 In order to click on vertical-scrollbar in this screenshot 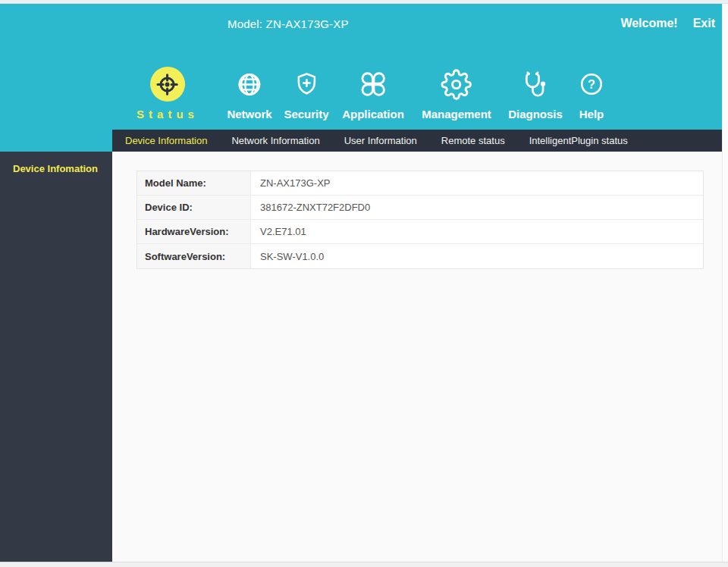, I will do `click(725, 283)`.